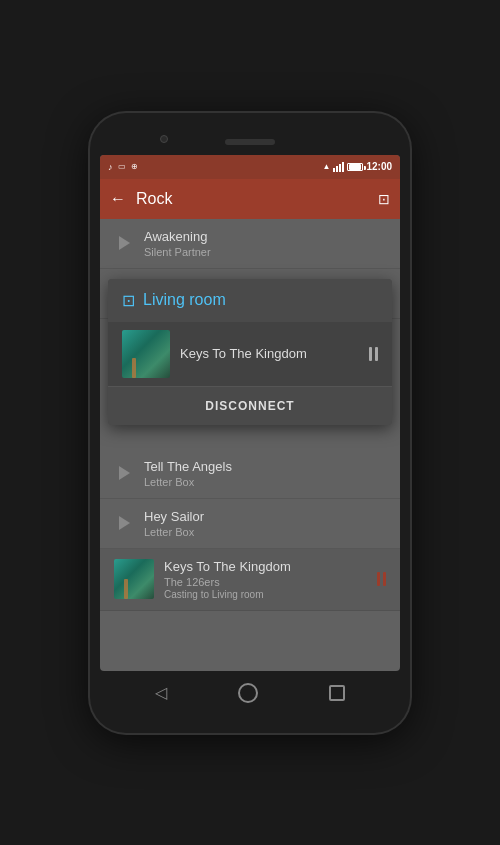 The image size is (500, 845). I want to click on cast-dialog-icon: ⊡, so click(128, 300).